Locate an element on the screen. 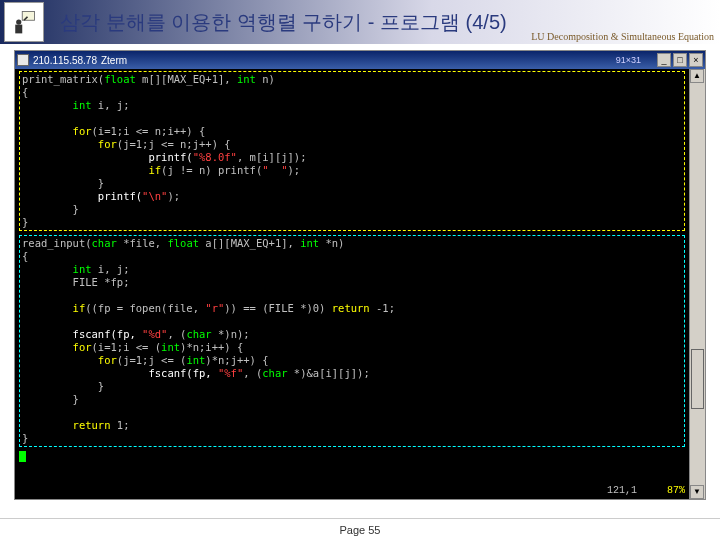 This screenshot has width=720, height=540. slide-title: 삼각 분해를 이용한 역행렬 구하기 - 프로그램 (4/5) is located at coordinates (284, 22).